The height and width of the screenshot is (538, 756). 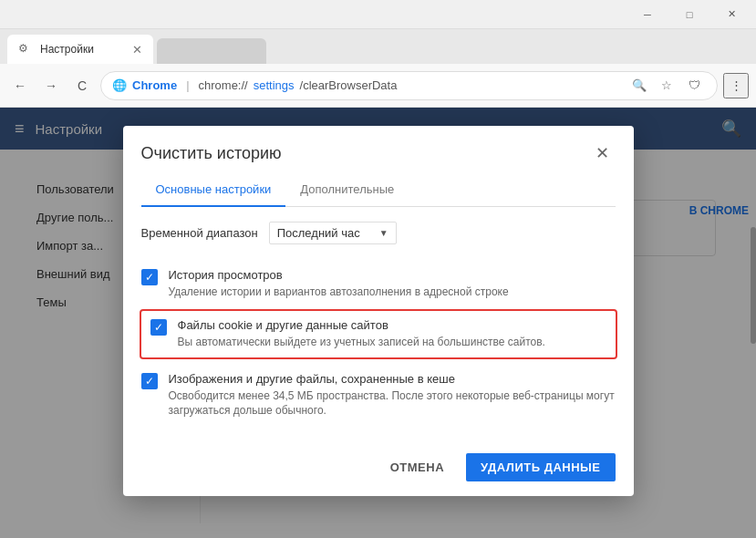 What do you see at coordinates (384, 233) in the screenshot?
I see `dropdown-arrow-icon: ▼` at bounding box center [384, 233].